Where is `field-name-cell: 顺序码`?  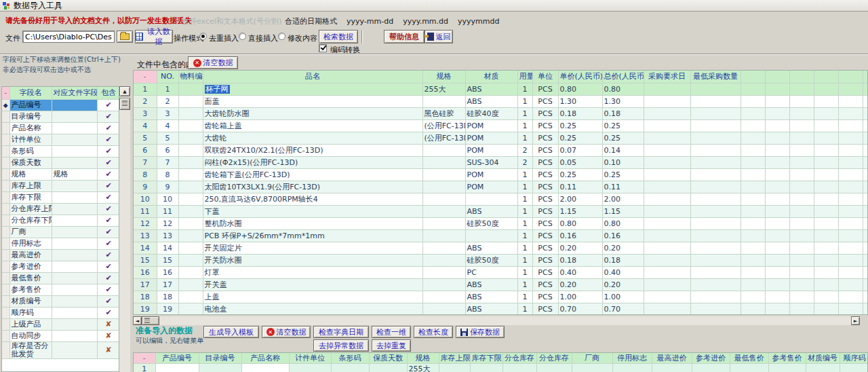
field-name-cell: 顺序码 is located at coordinates (31, 312).